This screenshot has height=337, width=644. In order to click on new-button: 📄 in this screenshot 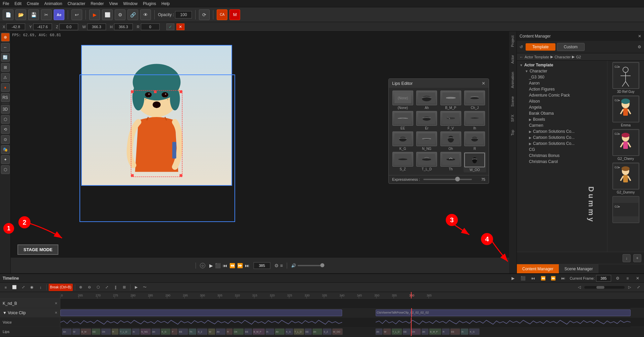, I will do `click(8, 15)`.